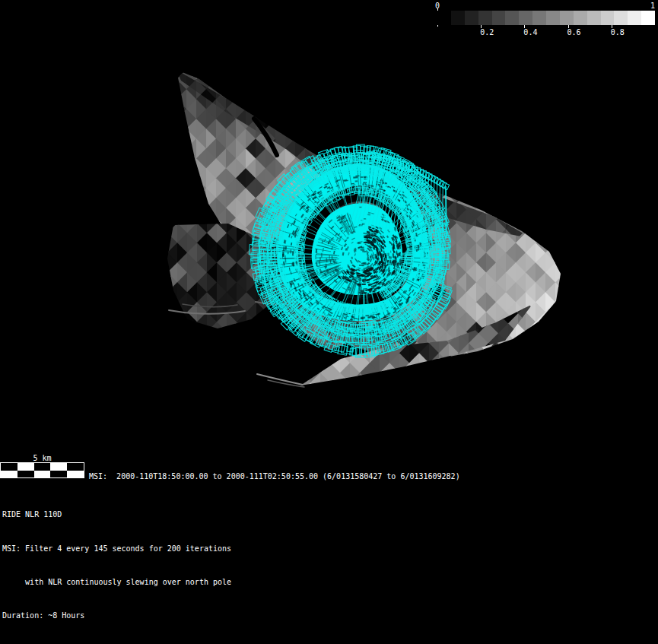  I want to click on colorbar-tick-label: 0.8, so click(618, 32).